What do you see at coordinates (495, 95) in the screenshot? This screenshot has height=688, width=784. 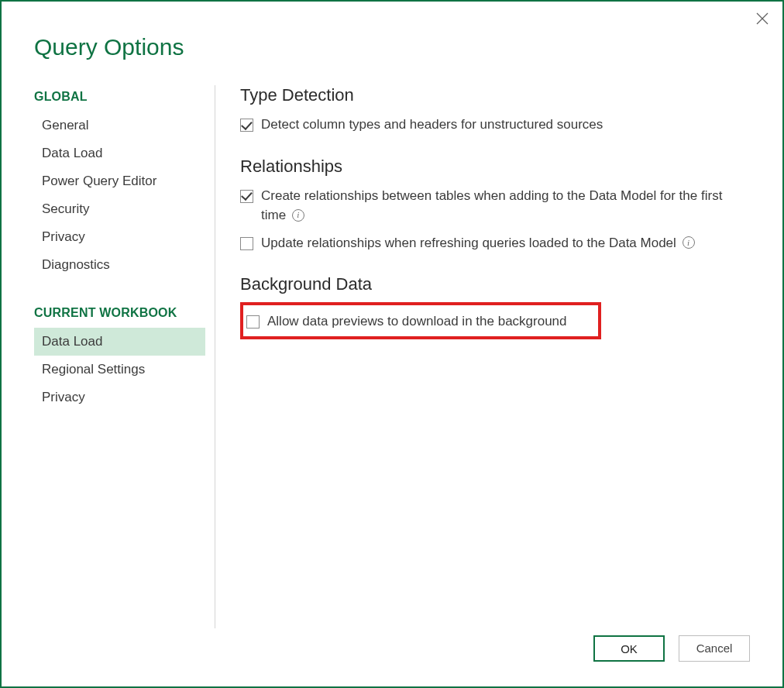 I see `heading-type-detection: Type Detection` at bounding box center [495, 95].